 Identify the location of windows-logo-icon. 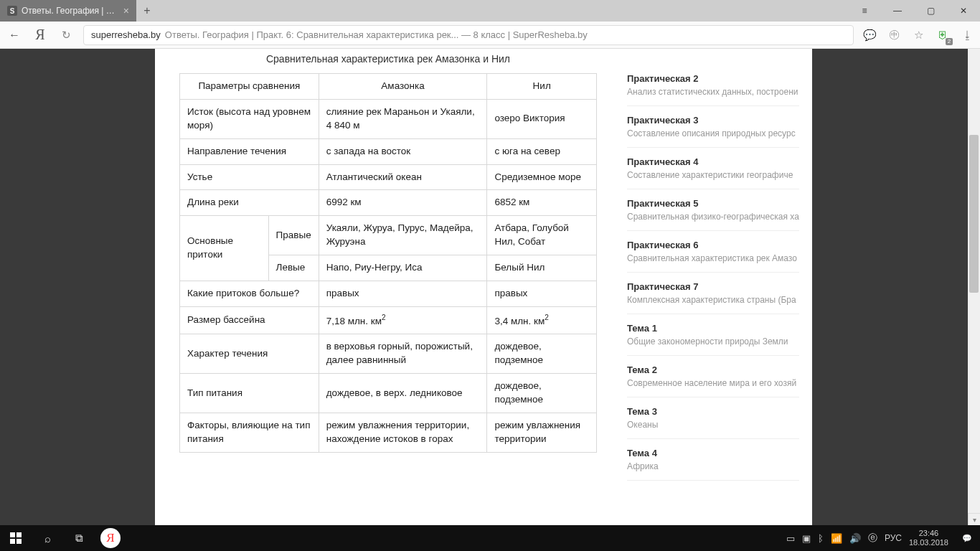
(16, 538).